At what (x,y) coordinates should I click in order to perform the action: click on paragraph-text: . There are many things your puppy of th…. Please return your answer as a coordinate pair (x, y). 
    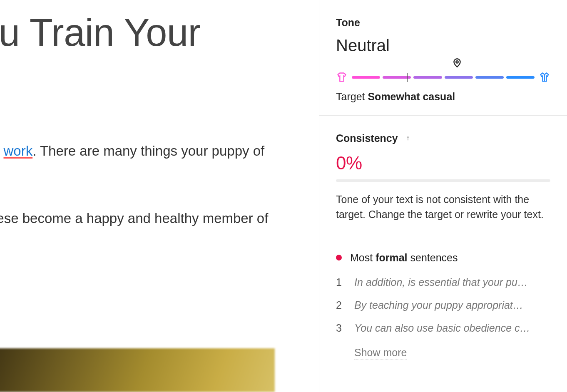
    Looking at the image, I should click on (132, 161).